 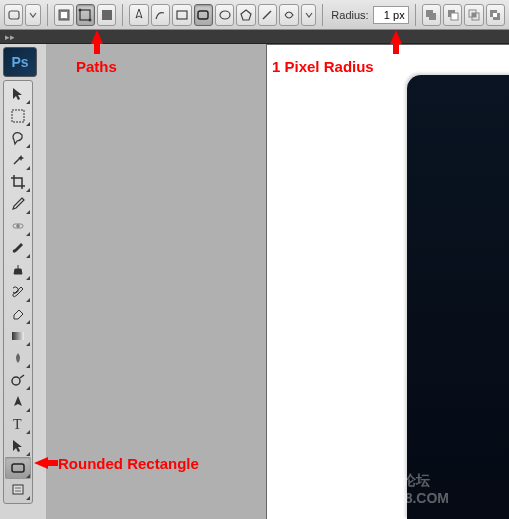 What do you see at coordinates (64, 15) in the screenshot?
I see `shape-layers-mode` at bounding box center [64, 15].